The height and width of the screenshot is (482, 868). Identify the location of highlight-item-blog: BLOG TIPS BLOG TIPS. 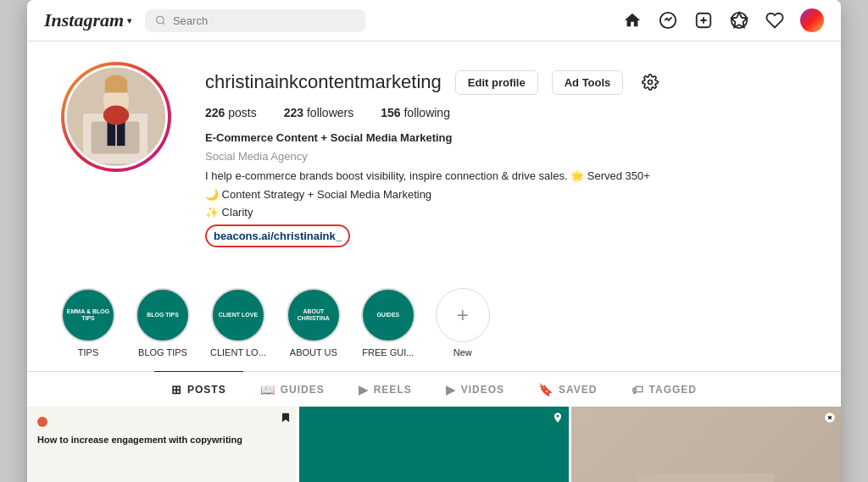
(163, 323).